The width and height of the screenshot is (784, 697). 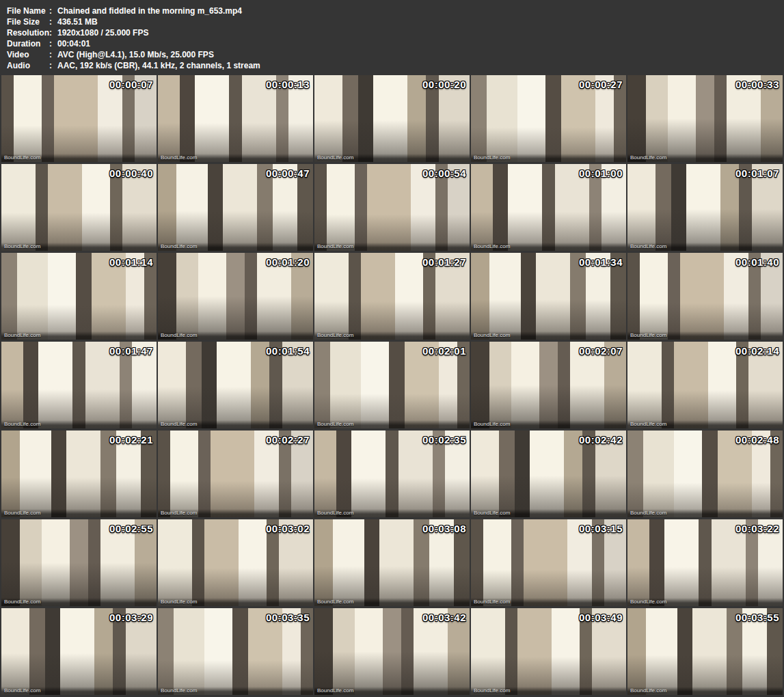 What do you see at coordinates (79, 652) in the screenshot?
I see `video-frame-thumbnail: 00:03:29 BoundLife.com` at bounding box center [79, 652].